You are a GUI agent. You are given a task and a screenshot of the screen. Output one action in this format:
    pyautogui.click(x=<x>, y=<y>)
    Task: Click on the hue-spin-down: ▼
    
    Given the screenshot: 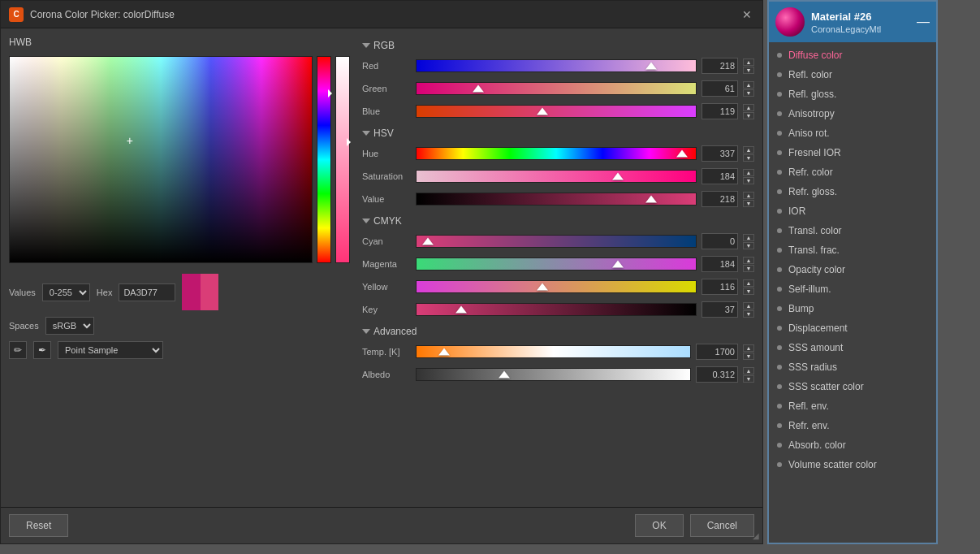 What is the action you would take?
    pyautogui.click(x=749, y=158)
    